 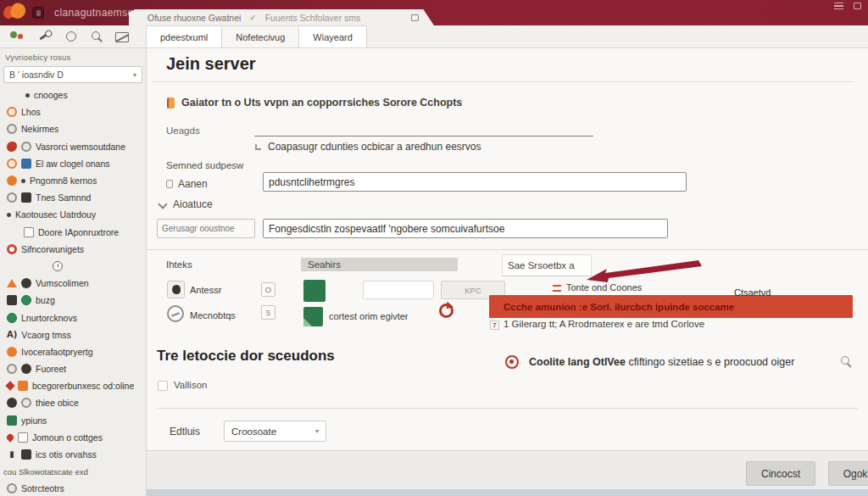 I want to click on red-ring-icon, so click(x=12, y=249).